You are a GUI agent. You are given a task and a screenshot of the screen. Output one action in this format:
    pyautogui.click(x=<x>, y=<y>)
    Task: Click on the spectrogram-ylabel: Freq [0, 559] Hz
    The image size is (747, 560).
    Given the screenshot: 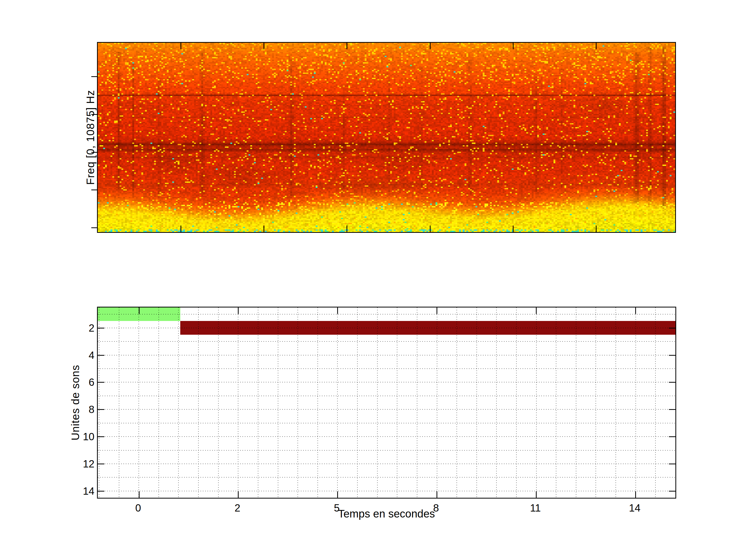 What is the action you would take?
    pyautogui.click(x=91, y=138)
    